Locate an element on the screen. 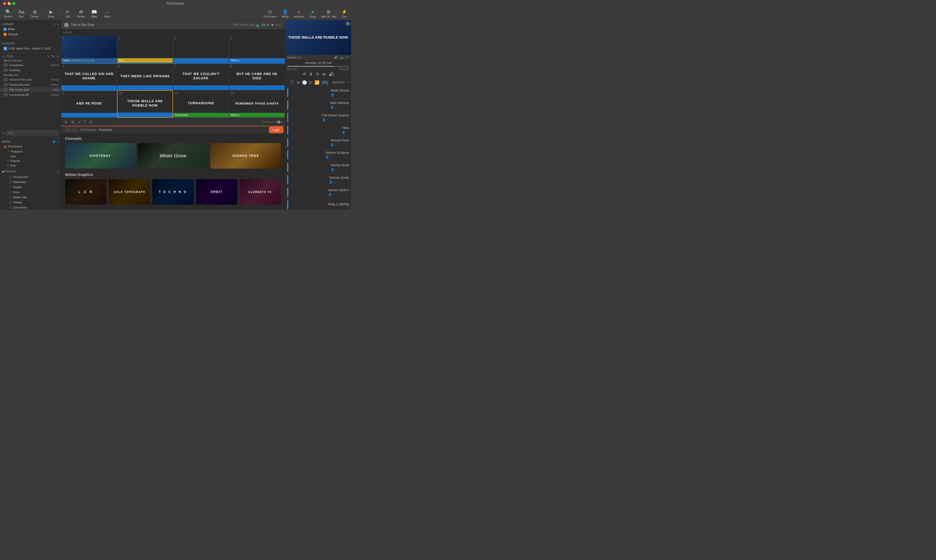 The image size is (936, 560). media-free: ♥ Free is located at coordinates (30, 165).